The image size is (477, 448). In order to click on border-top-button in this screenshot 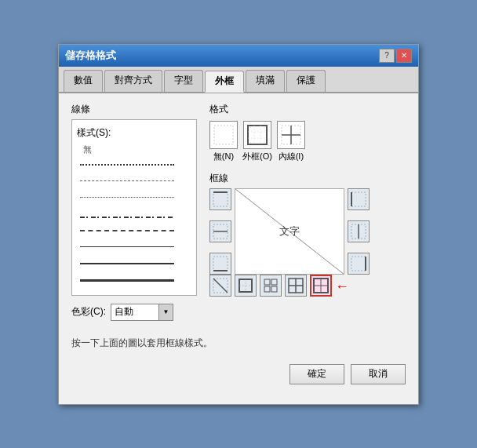, I will do `click(220, 199)`.